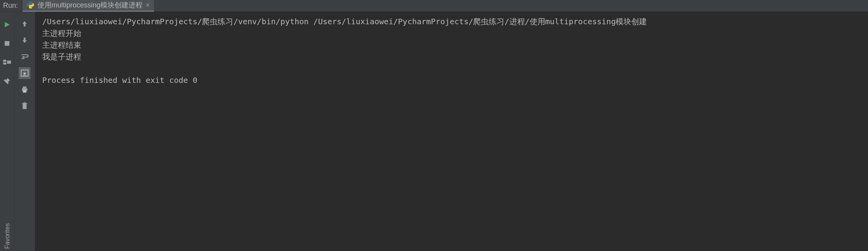 The width and height of the screenshot is (868, 251). I want to click on console-gutter, so click(25, 131).